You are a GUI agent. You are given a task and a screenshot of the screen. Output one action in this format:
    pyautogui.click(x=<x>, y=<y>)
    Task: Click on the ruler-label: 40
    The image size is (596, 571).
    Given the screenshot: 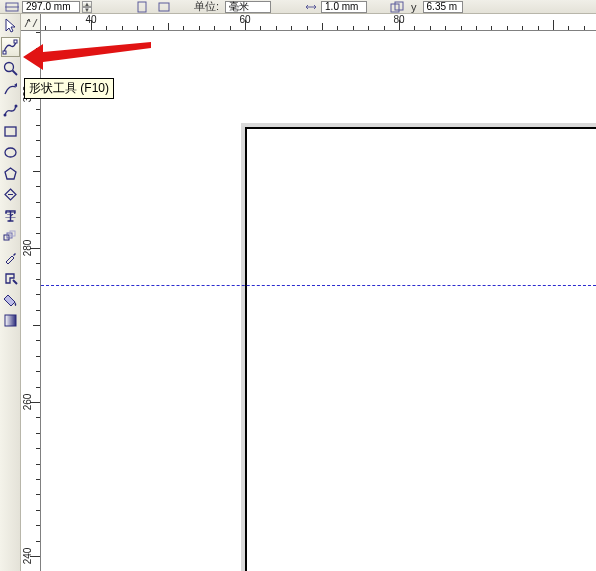 What is the action you would take?
    pyautogui.click(x=90, y=20)
    